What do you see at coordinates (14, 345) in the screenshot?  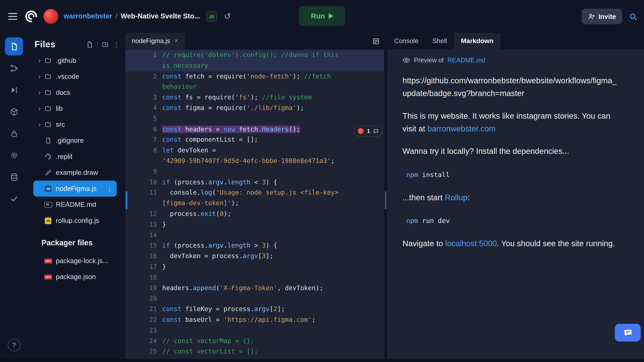 I see `help-button: ?` at bounding box center [14, 345].